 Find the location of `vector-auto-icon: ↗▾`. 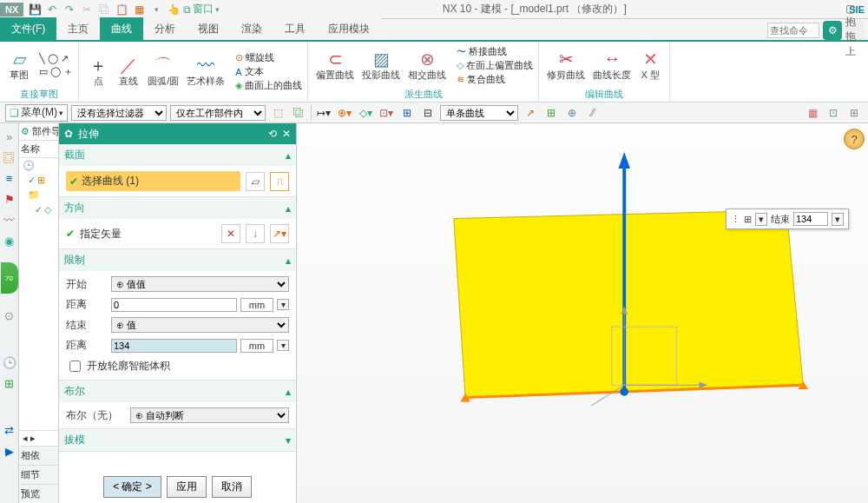

vector-auto-icon: ↗▾ is located at coordinates (279, 234).